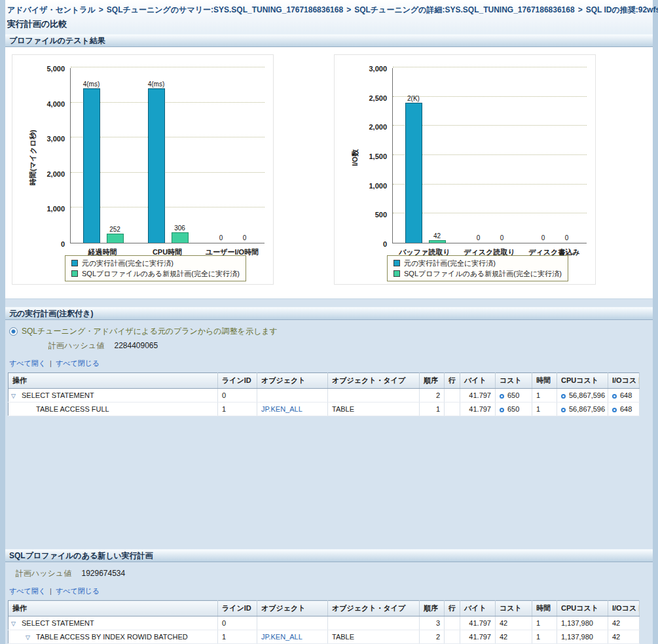  I want to click on legend-swatch, so click(75, 274).